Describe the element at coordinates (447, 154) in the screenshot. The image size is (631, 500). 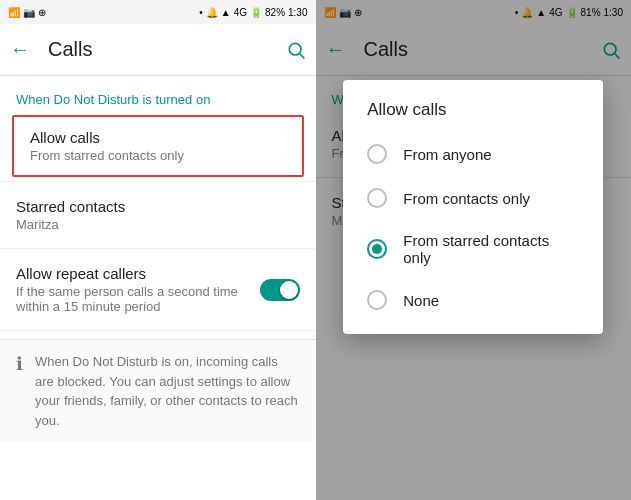
I see `option-label-0: From anyone` at that location.